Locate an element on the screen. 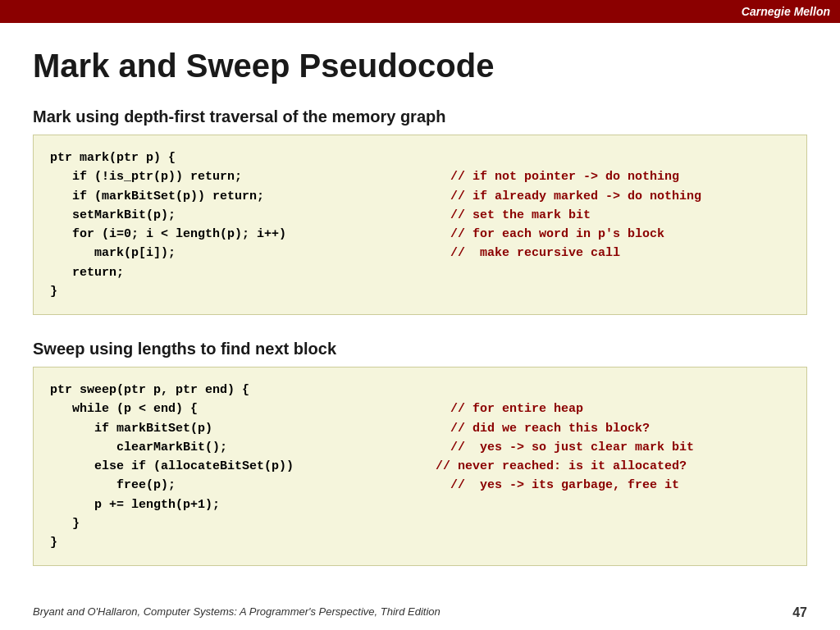 The image size is (840, 630). code-left-text: free(p); is located at coordinates (243, 486).